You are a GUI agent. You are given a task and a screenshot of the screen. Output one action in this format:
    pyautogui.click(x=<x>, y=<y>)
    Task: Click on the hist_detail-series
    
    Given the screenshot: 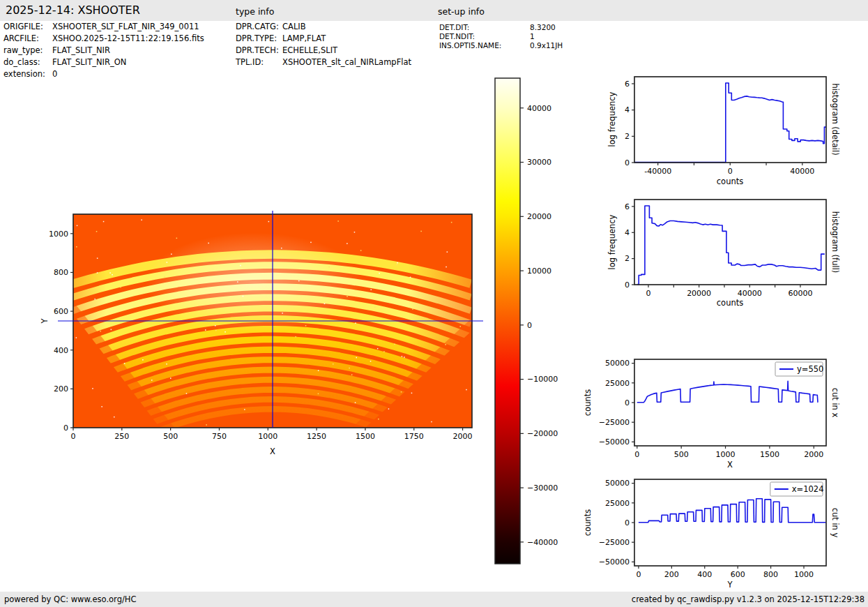 What is the action you would take?
    pyautogui.click(x=731, y=123)
    